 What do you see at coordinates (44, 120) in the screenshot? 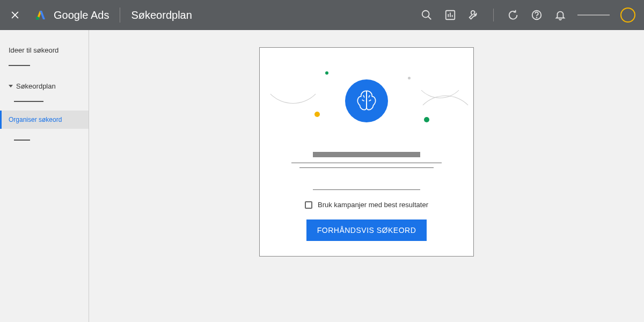
I see `sidebar-item-organize: Organiser søkeord` at bounding box center [44, 120].